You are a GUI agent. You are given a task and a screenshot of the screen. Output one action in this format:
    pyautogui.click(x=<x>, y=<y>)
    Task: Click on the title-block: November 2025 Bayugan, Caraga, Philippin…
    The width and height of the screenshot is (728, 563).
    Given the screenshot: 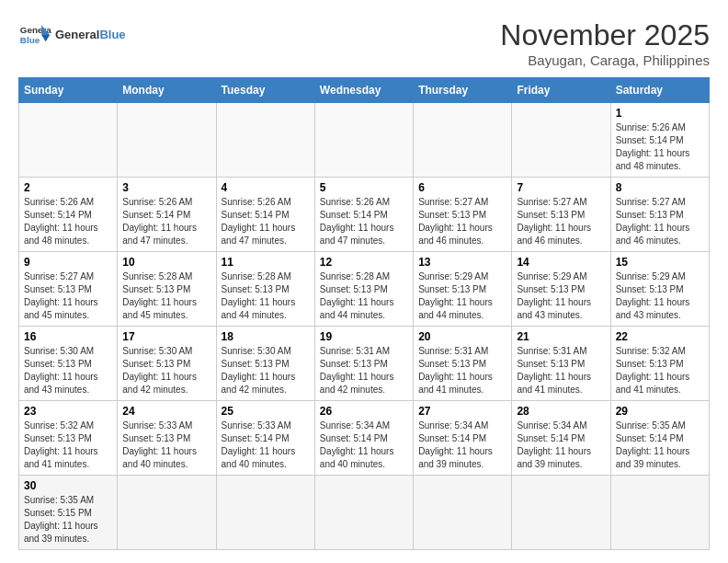 What is the action you would take?
    pyautogui.click(x=605, y=43)
    